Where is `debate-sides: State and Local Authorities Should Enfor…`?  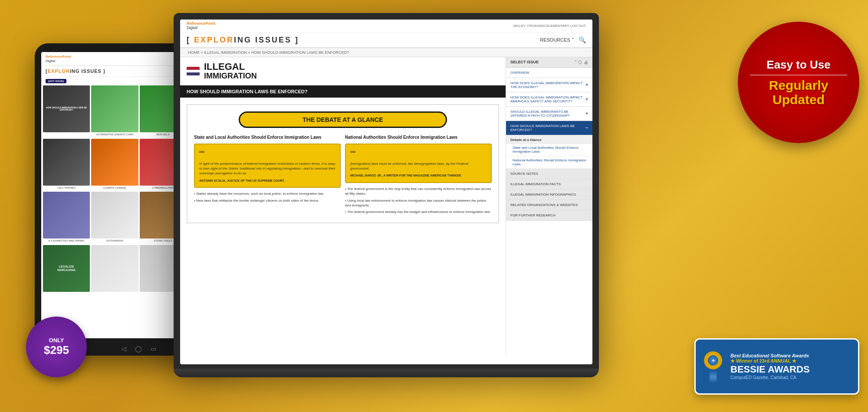
debate-sides: State and Local Authorities Should Enfor… is located at coordinates (343, 175).